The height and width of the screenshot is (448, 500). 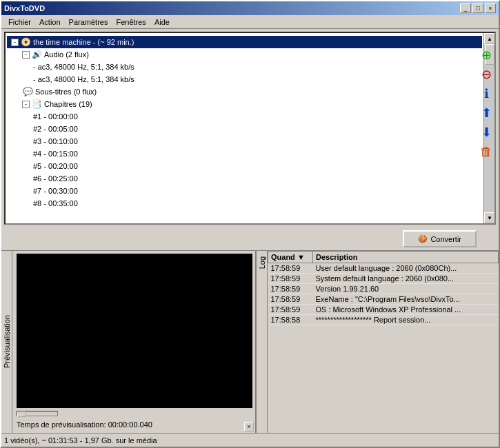 What do you see at coordinates (84, 67) in the screenshot?
I see `tree-audio-track-1-label: - ac3, 48000 Hz, 5:1, 384 kb/s` at bounding box center [84, 67].